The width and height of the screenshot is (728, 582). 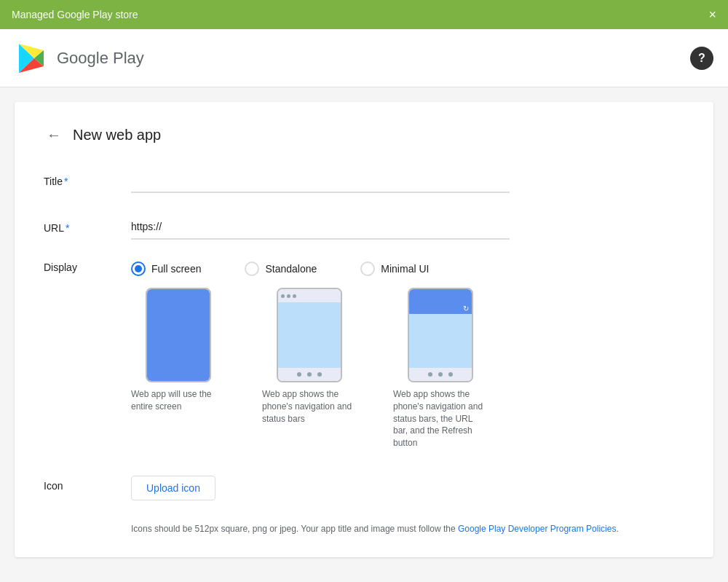 I want to click on phone-body-fullscreen, so click(x=178, y=335).